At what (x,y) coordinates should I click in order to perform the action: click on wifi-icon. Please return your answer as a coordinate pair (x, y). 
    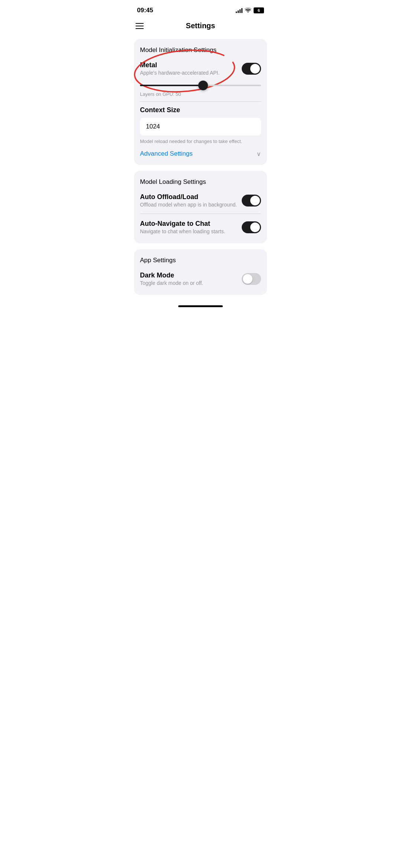
    Looking at the image, I should click on (248, 10).